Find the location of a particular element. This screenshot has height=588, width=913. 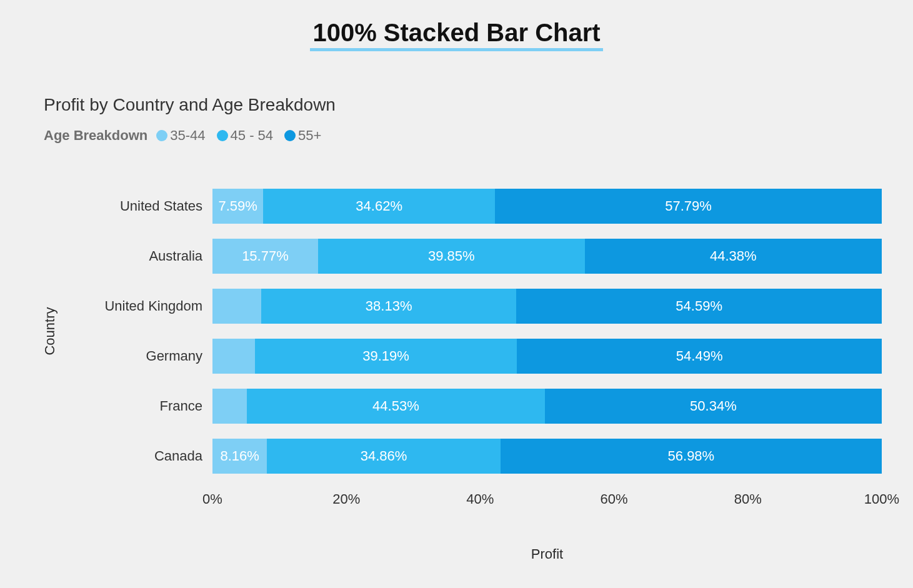

y-label-4: France is located at coordinates (141, 406).